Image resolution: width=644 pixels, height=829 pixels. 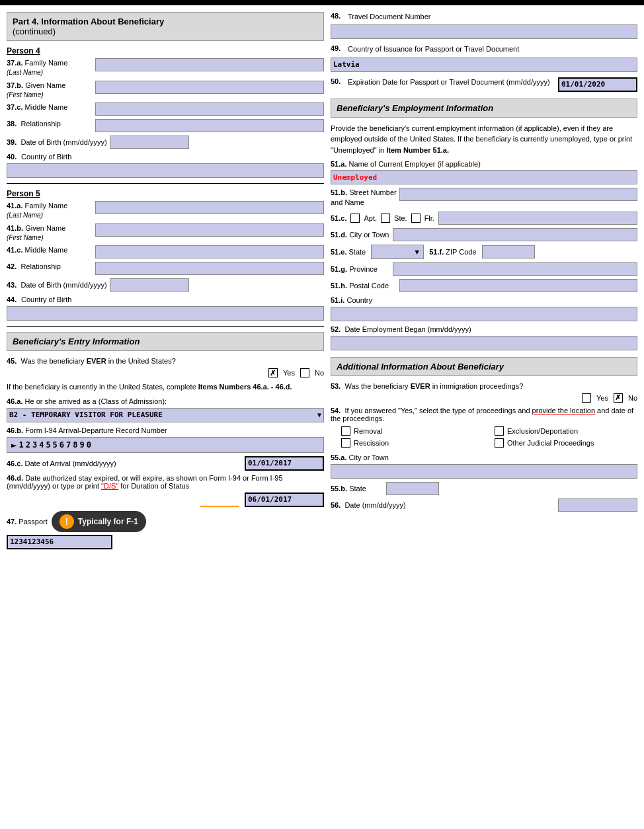 What do you see at coordinates (538, 218) in the screenshot?
I see `field-51c-input` at bounding box center [538, 218].